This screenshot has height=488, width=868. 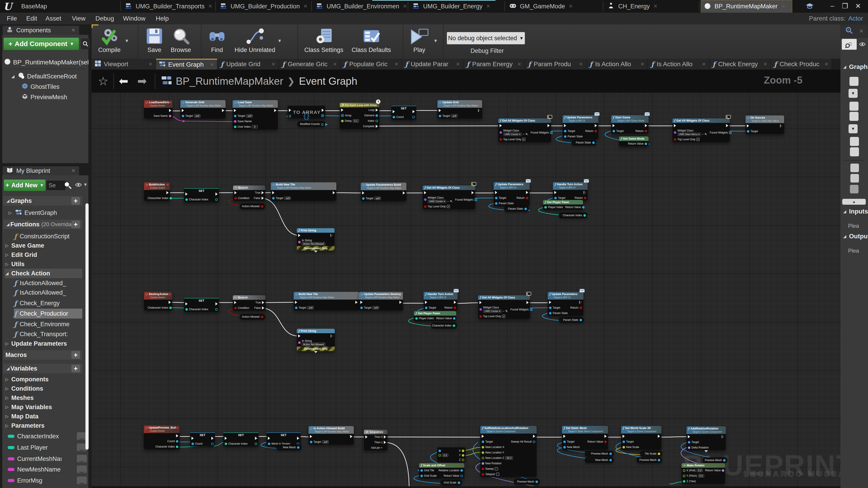 I want to click on graph-tab-viewport: Viewport✕, so click(x=124, y=64).